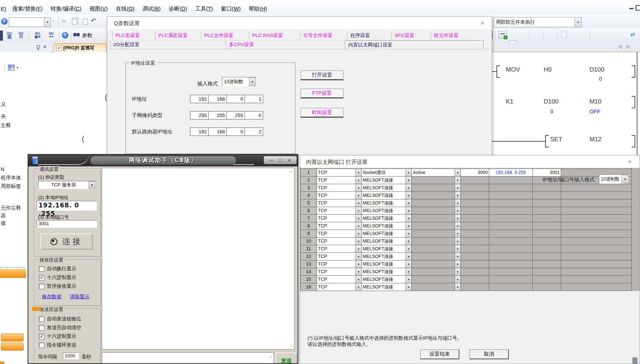 The image size is (640, 364). What do you see at coordinates (322, 113) in the screenshot?
I see `时间设置-button: 时间设置` at bounding box center [322, 113].